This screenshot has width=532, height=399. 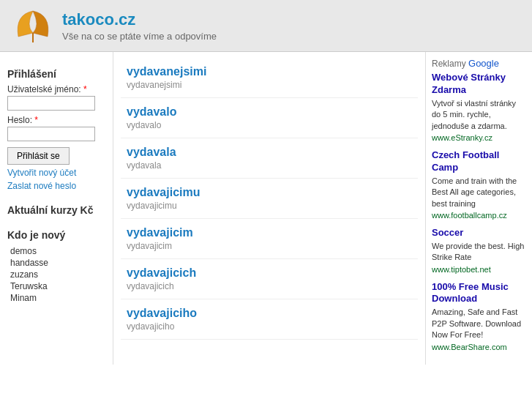 What do you see at coordinates (266, 26) in the screenshot?
I see `header: takoco.cz Vše na co se ptáte víme a odpo…` at bounding box center [266, 26].